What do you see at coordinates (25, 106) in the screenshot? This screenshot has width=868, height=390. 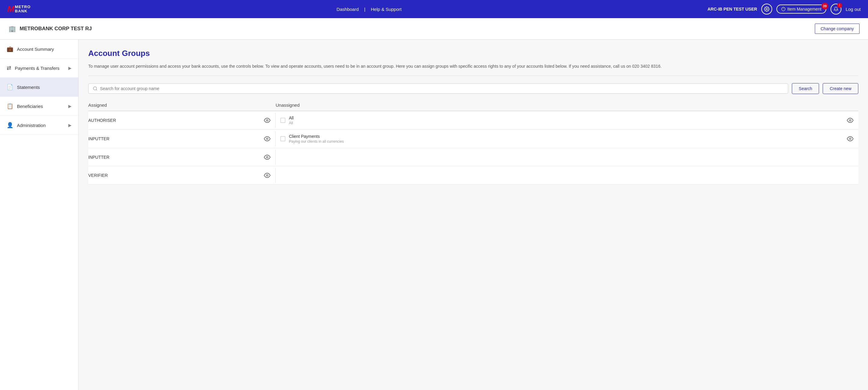 I see `sidebar-item-left: 📋 Beneficiaries` at bounding box center [25, 106].